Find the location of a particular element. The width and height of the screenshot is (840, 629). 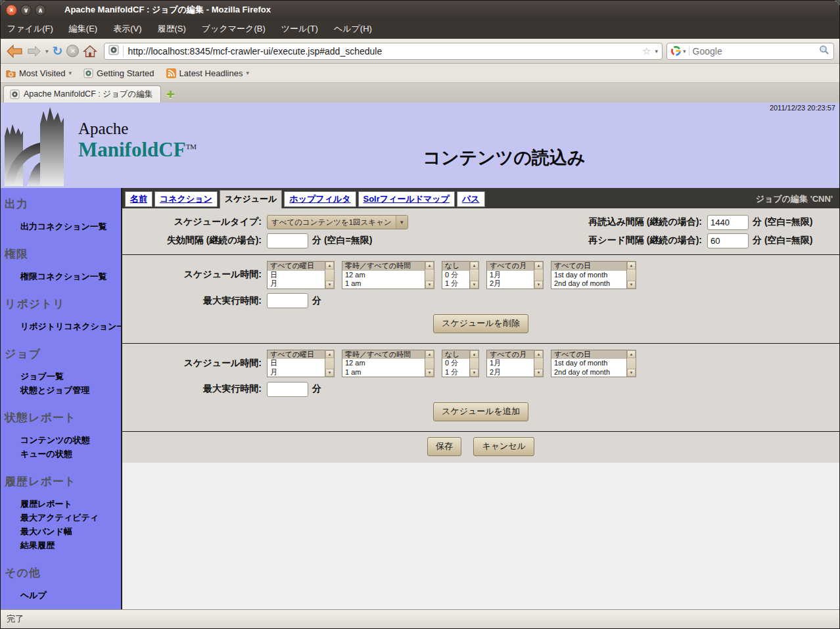

menu-file: ファイル(F) is located at coordinates (30, 29).